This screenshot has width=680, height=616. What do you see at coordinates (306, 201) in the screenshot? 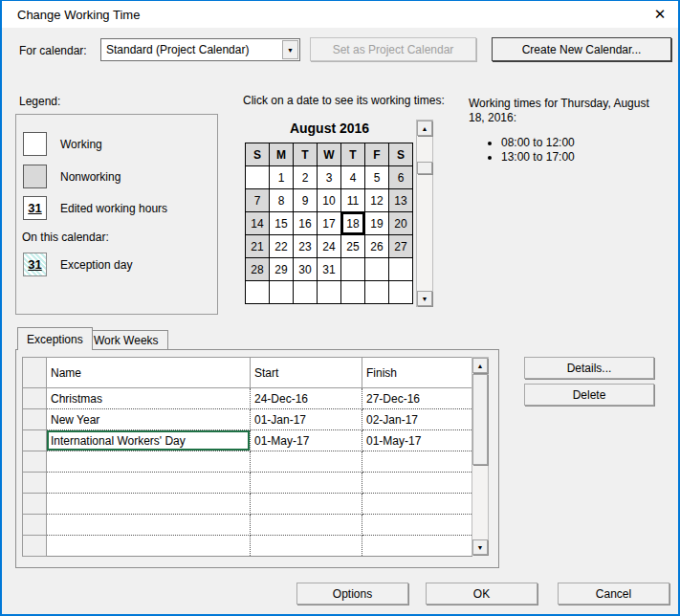
I see `calendar-day-cell: 9` at bounding box center [306, 201].